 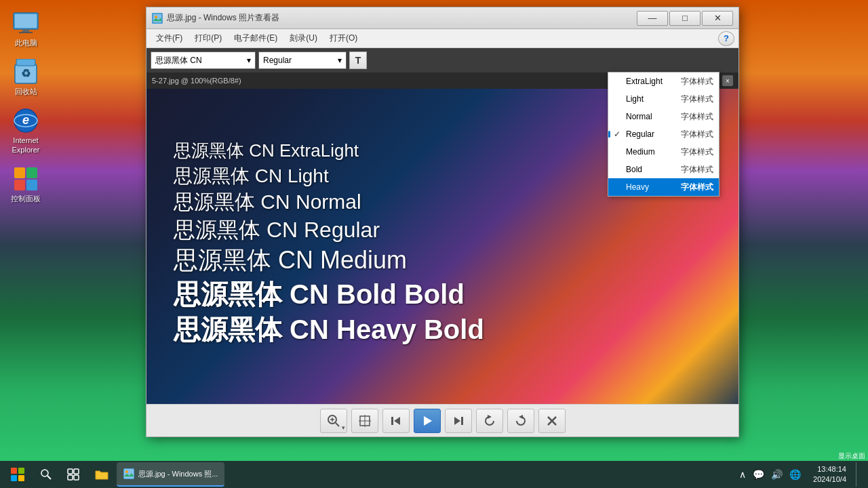 I want to click on menu-print: 打印(P), so click(x=208, y=38).